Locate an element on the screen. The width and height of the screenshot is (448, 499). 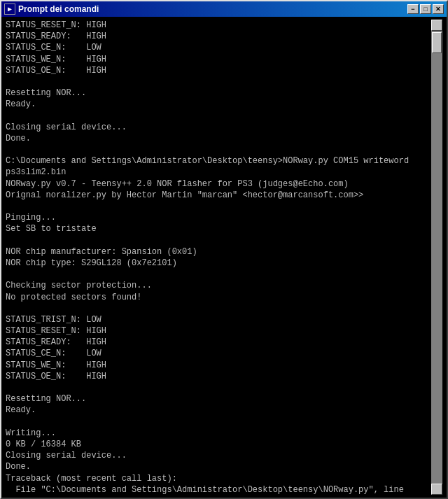
scroll-track is located at coordinates (437, 258).